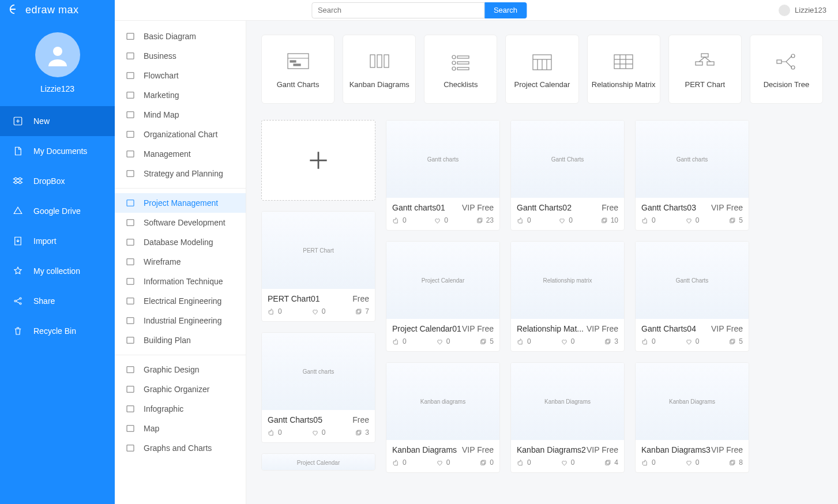 Image resolution: width=838 pixels, height=504 pixels. I want to click on category-item-mind-map: Mind Map, so click(180, 115).